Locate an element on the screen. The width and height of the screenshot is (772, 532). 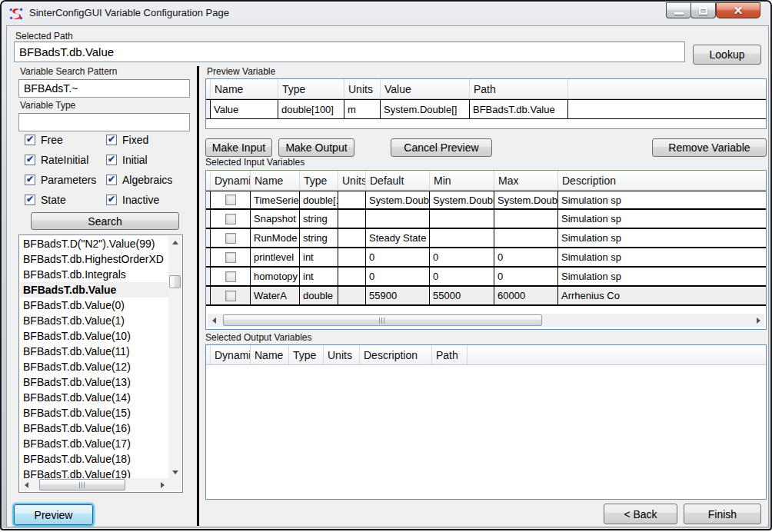
scroll-down-button is located at coordinates (175, 472).